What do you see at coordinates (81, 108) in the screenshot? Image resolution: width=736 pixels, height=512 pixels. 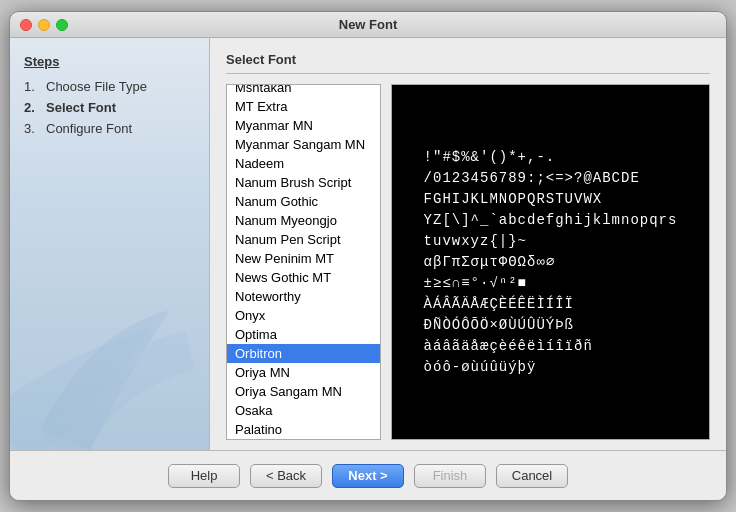 I see `step-2-label: Select Font` at bounding box center [81, 108].